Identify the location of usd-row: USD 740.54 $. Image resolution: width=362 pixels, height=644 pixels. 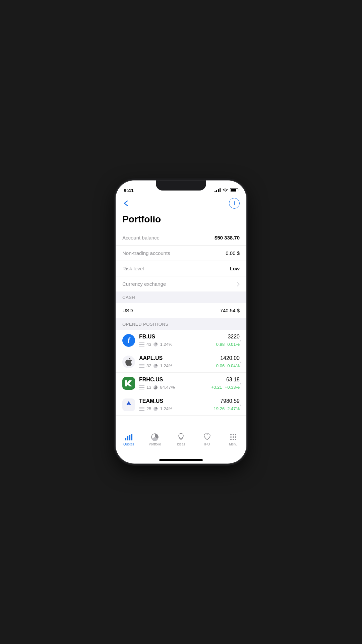
(181, 311).